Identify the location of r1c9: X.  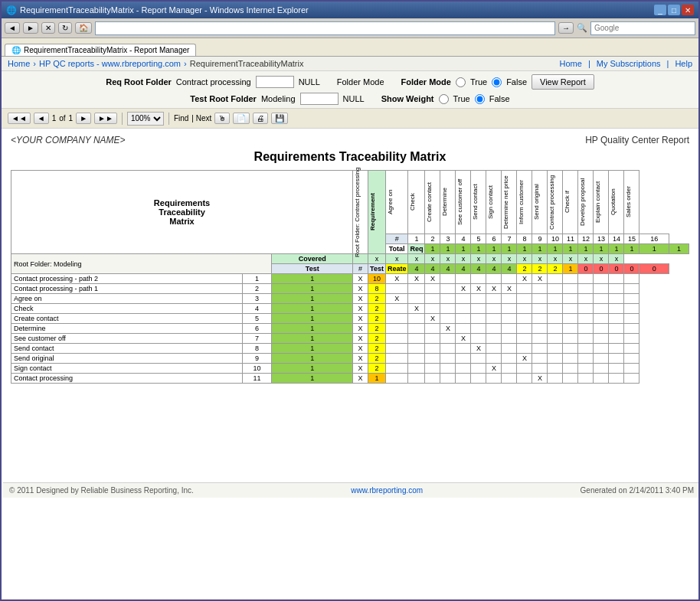
(525, 279).